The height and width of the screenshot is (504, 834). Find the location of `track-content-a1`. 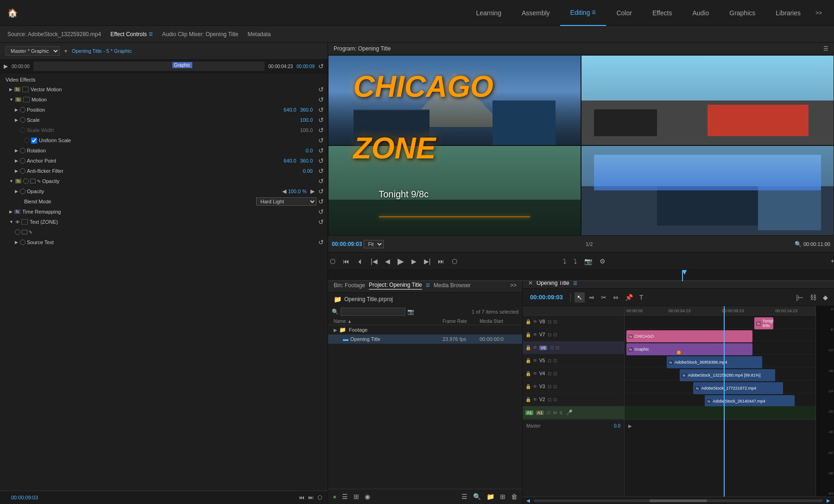

track-content-a1 is located at coordinates (720, 413).